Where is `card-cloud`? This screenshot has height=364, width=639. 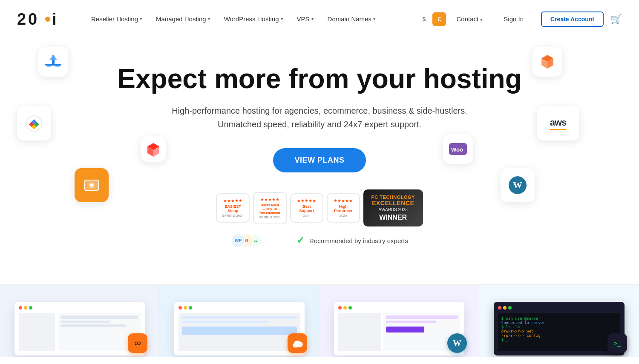 card-cloud is located at coordinates (239, 321).